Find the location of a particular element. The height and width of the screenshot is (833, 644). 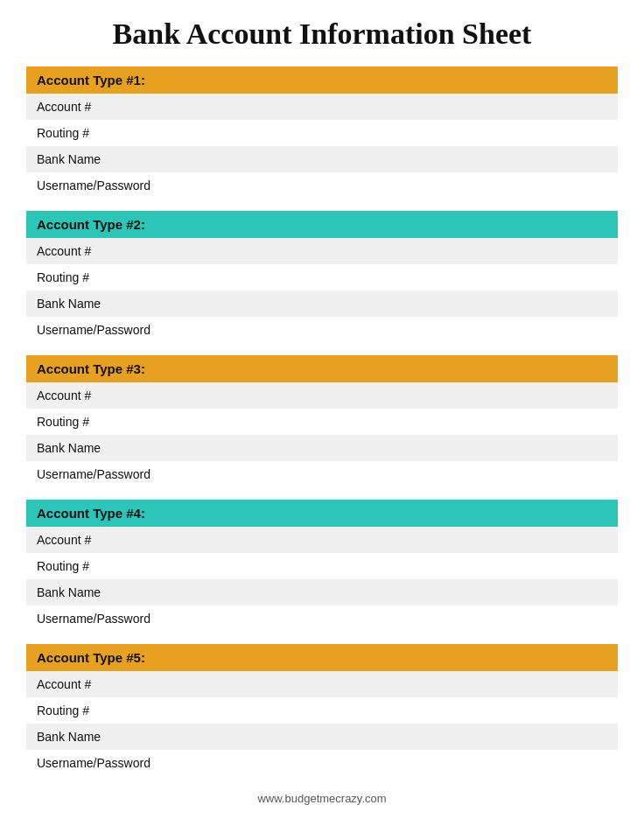

account-type-label-5: Account Type #5: is located at coordinates (114, 658).